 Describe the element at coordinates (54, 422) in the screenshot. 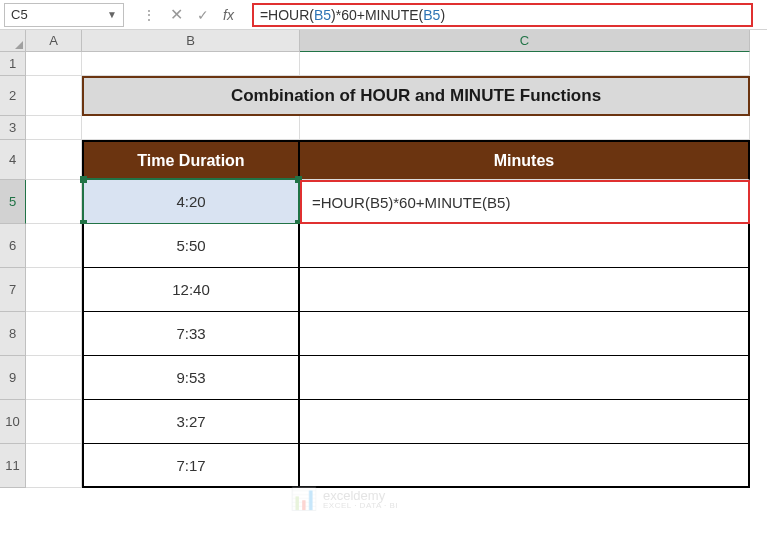

I see `cell-a10` at that location.